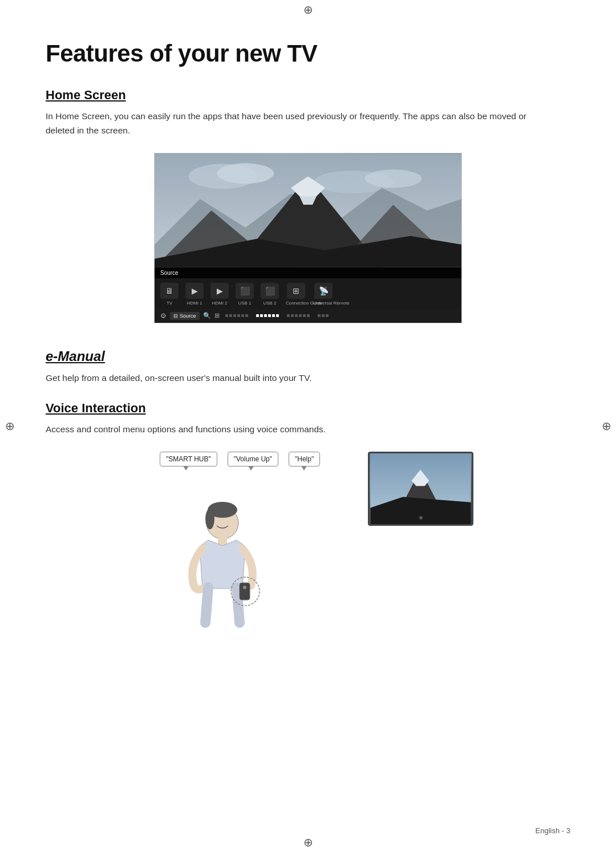  What do you see at coordinates (553, 830) in the screenshot?
I see `footer-page-number: English - 3` at bounding box center [553, 830].